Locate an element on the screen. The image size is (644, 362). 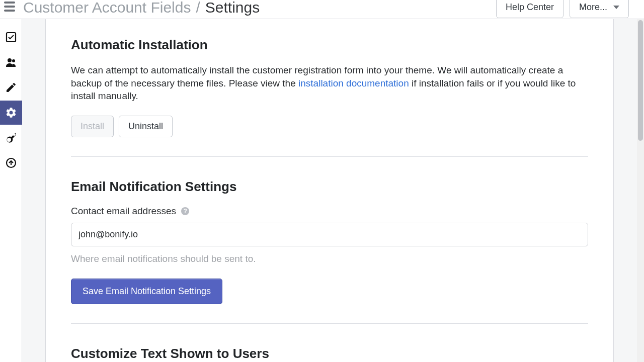
help-icon: ? is located at coordinates (185, 211).